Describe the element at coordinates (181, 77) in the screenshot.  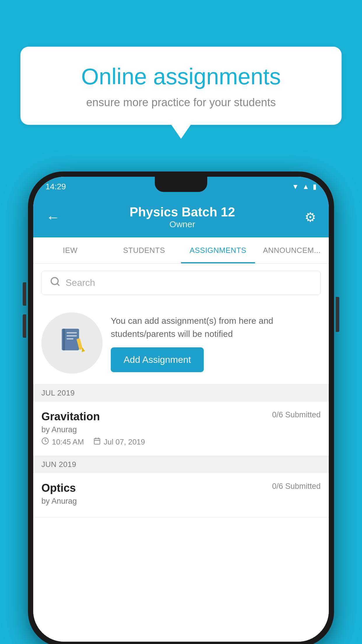
I see `speech-bubble-title: Online assignments` at that location.